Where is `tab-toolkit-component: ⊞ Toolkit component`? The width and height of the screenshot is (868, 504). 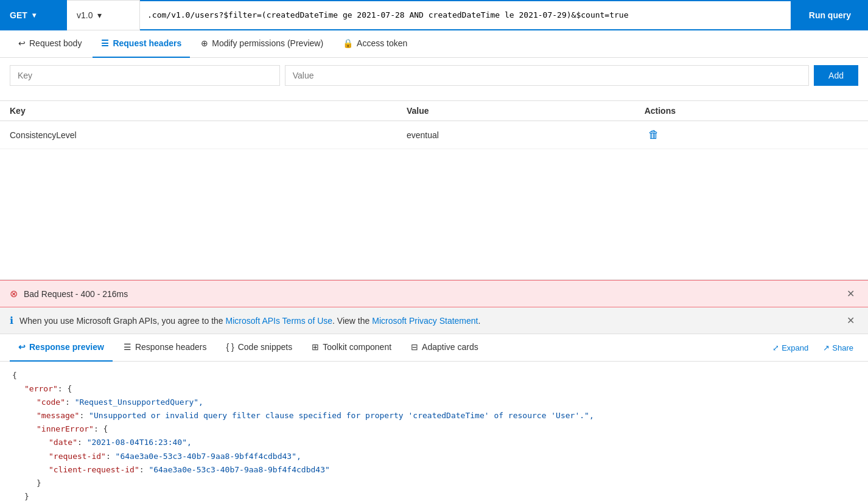
tab-toolkit-component: ⊞ Toolkit component is located at coordinates (352, 348).